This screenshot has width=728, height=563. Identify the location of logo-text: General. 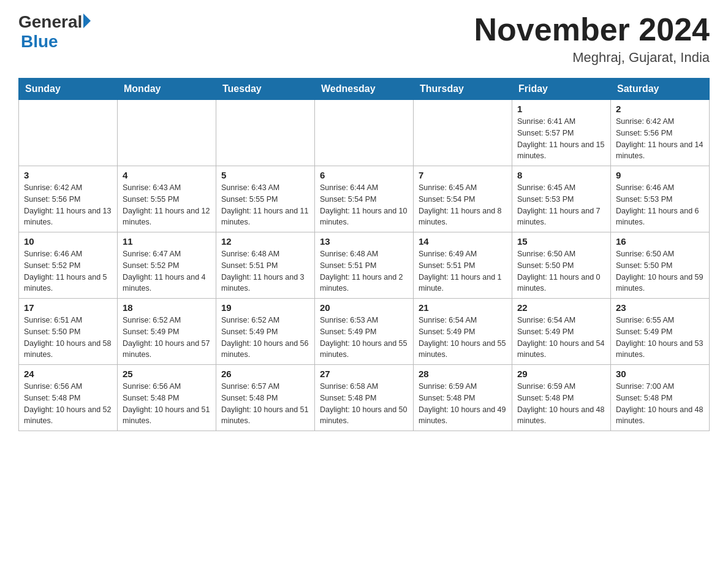
(55, 22).